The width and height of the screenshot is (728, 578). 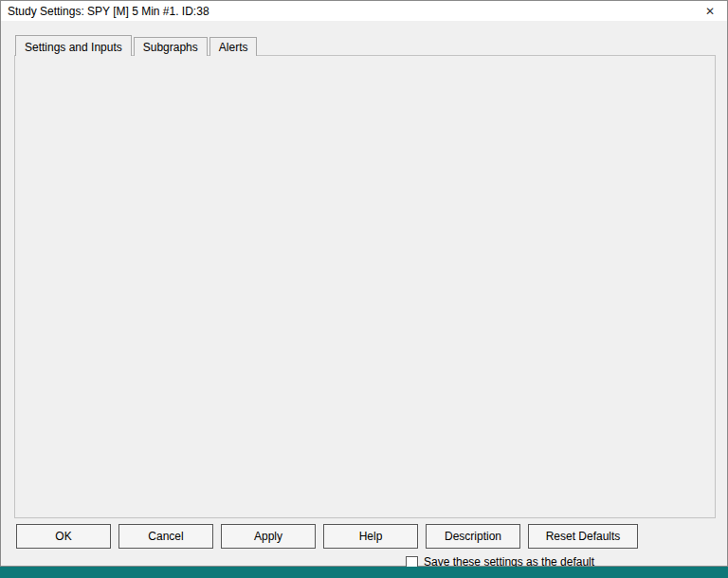 I want to click on apply-button: Apply, so click(x=268, y=536).